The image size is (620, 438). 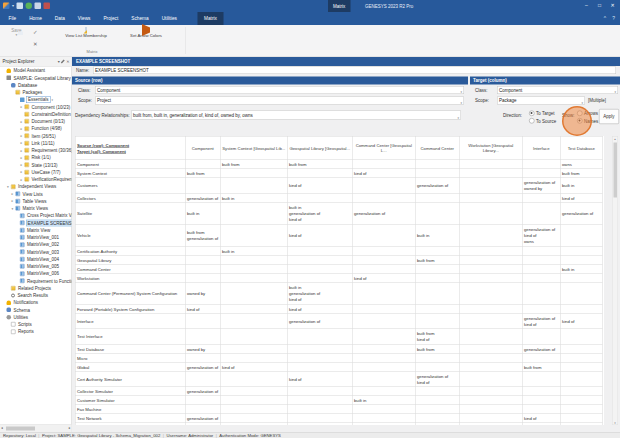 I want to click on tree-item: Requirement to Function, so click(x=36, y=280).